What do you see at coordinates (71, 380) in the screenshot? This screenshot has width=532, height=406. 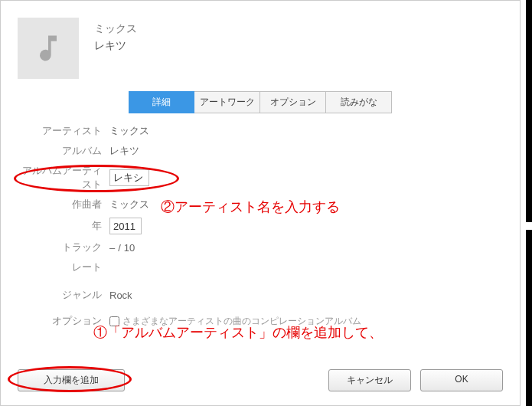 I see `add-field-button: 入力欄を追加` at bounding box center [71, 380].